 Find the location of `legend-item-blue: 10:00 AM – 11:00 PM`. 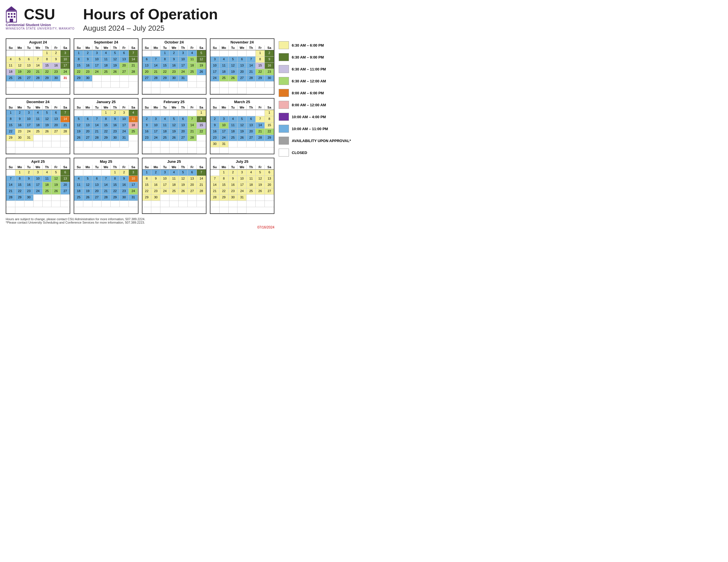

legend-item-blue: 10:00 AM – 11:00 PM is located at coordinates (319, 129).